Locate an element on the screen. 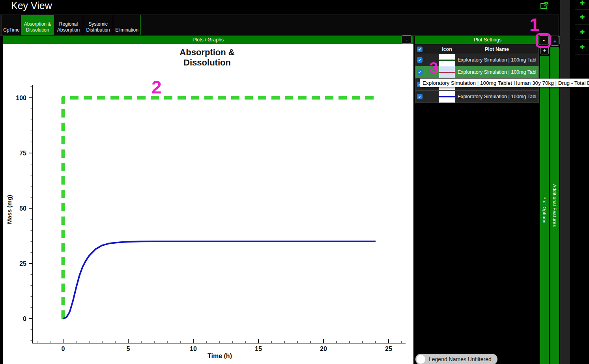  svg-text: Absorption & is located at coordinates (207, 52).